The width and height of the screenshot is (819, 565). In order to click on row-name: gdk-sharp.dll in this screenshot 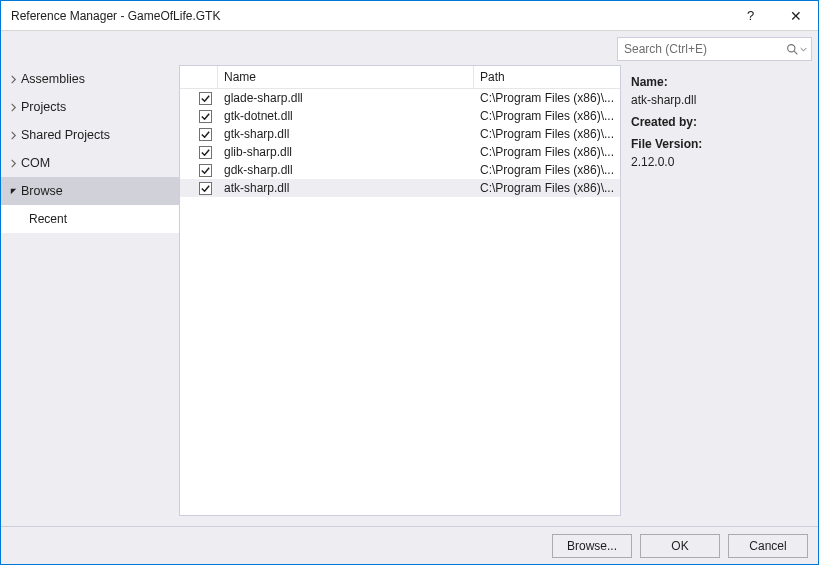, I will do `click(346, 170)`.